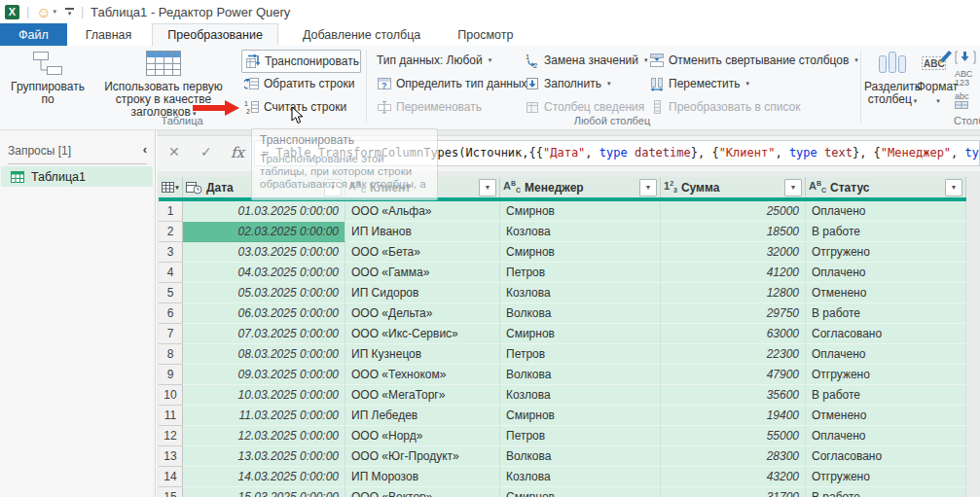  I want to click on group-by-button: Группировать по, so click(48, 78).